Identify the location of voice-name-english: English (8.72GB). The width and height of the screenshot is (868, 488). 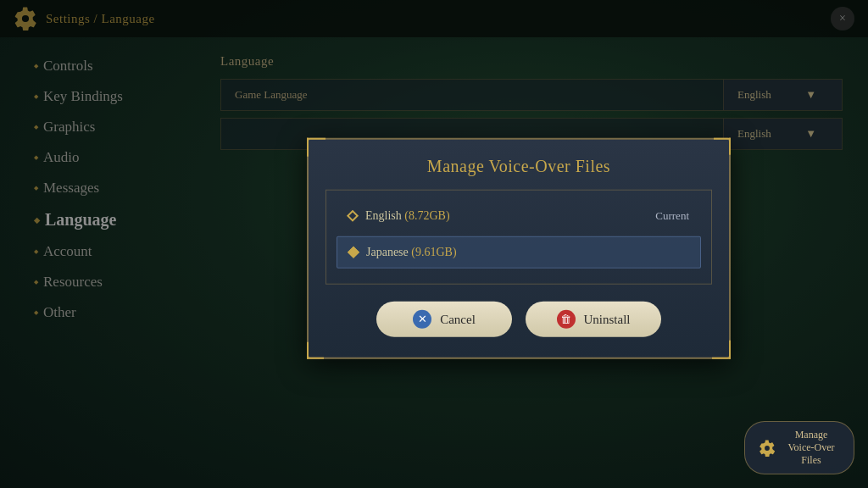
(510, 216).